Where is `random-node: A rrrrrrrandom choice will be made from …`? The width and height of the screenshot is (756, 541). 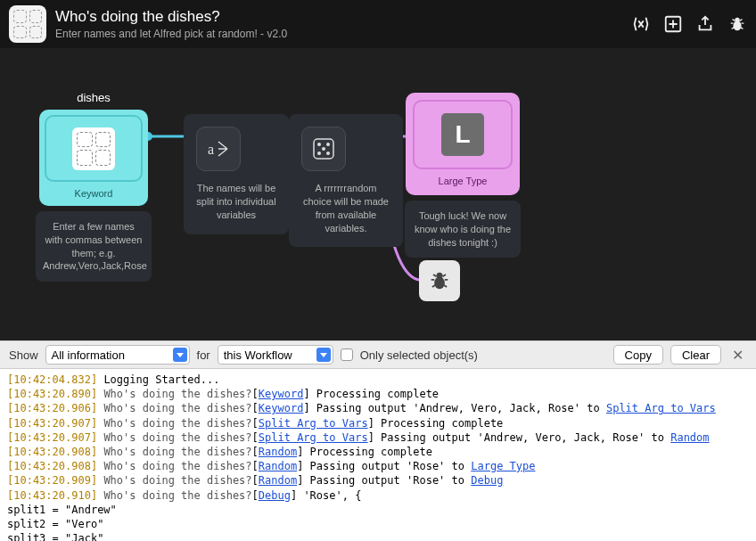 random-node: A rrrrrrrandom choice will be made from … is located at coordinates (346, 180).